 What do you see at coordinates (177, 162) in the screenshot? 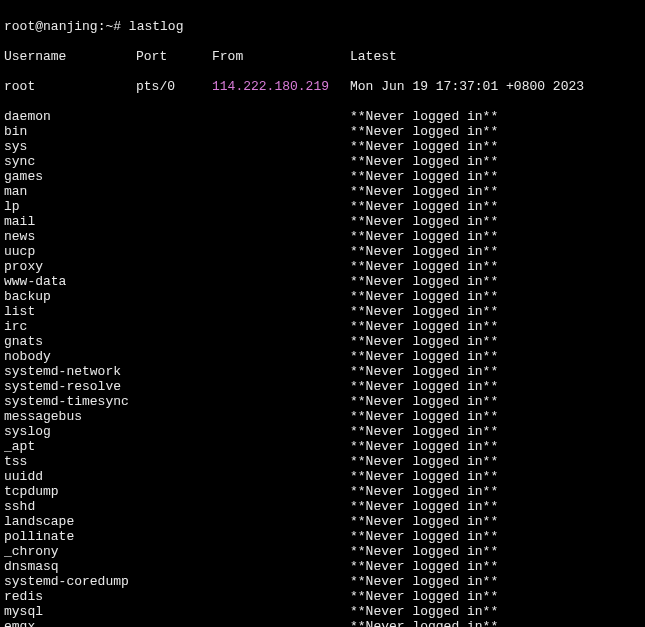
I see `username-cell: sync` at bounding box center [177, 162].